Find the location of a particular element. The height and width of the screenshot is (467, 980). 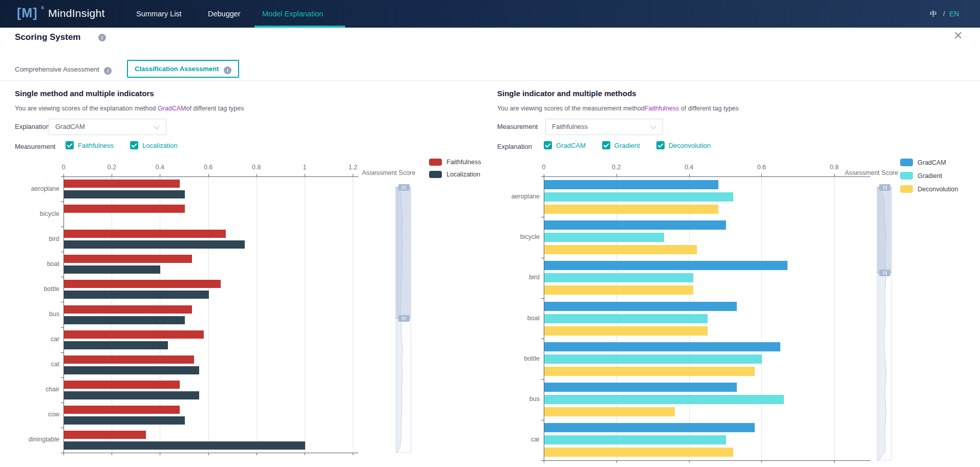

bar-deconvolution-car is located at coordinates (639, 452).